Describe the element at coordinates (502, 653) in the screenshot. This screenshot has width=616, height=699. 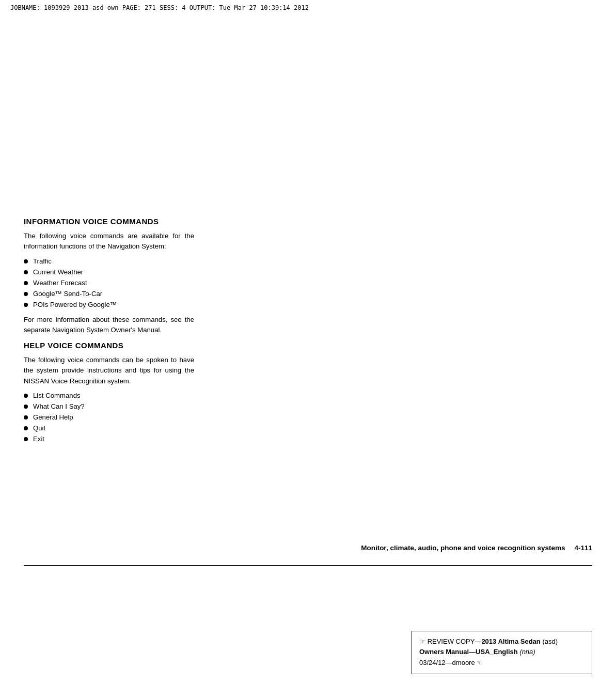
I see `review-copy-box: ☞ REVIEW COPY—2013 Altima Sedan (asd) Ow…` at that location.